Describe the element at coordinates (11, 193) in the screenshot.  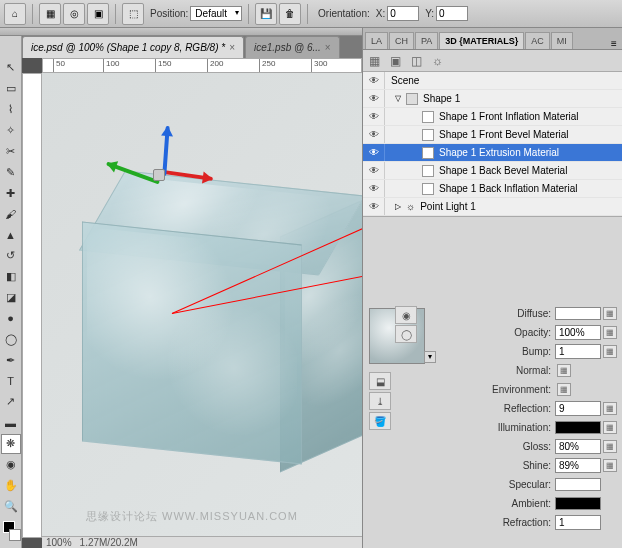
I see `heal-tool-icon: ✚` at that location.